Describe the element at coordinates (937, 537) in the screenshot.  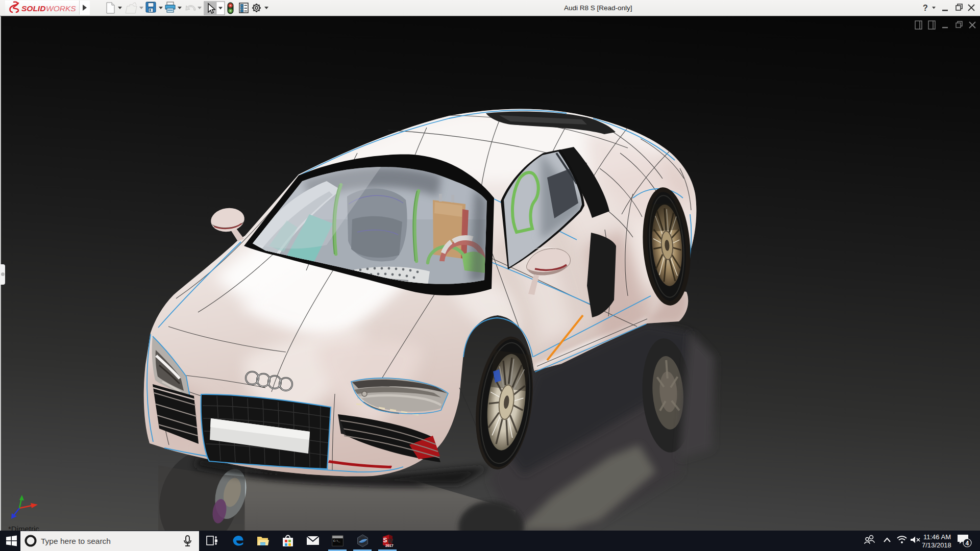
I see `svg-text: 11:46 AM` at that location.